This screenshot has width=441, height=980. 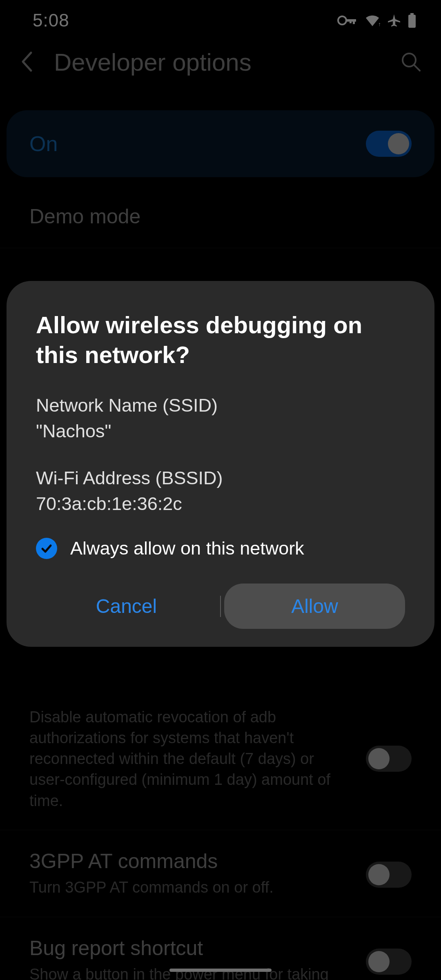 What do you see at coordinates (220, 970) in the screenshot?
I see `home-indicator` at bounding box center [220, 970].